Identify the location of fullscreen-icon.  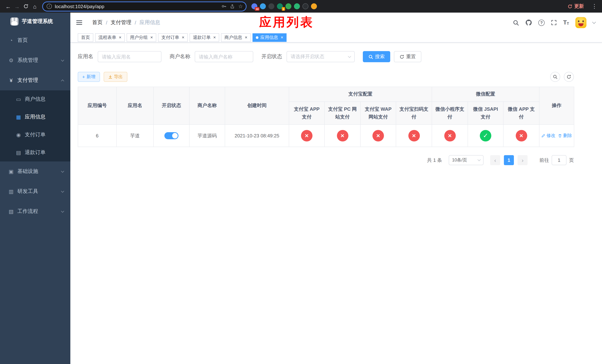
(554, 22).